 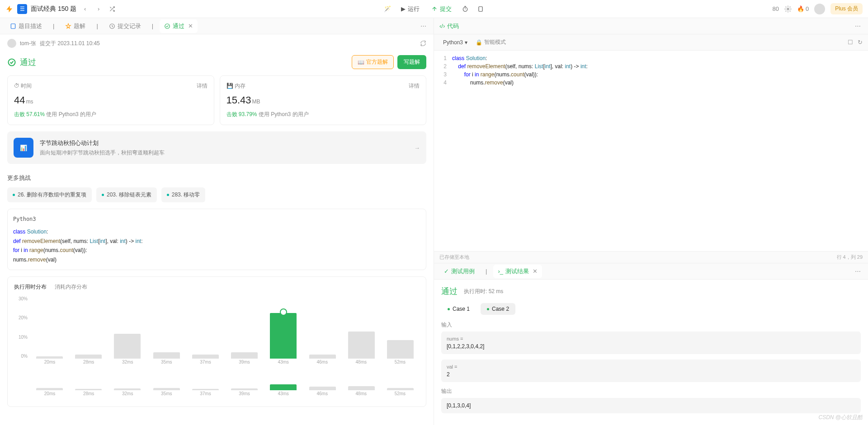 What do you see at coordinates (449, 26) in the screenshot?
I see `code-tab: ‹/› 代码` at bounding box center [449, 26].